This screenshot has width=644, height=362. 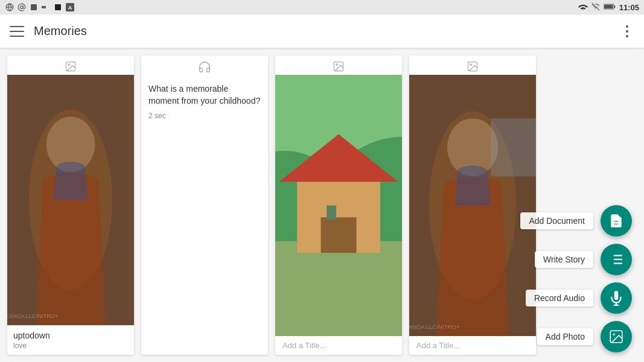 I want to click on write-story-row: Write Story, so click(x=583, y=259).